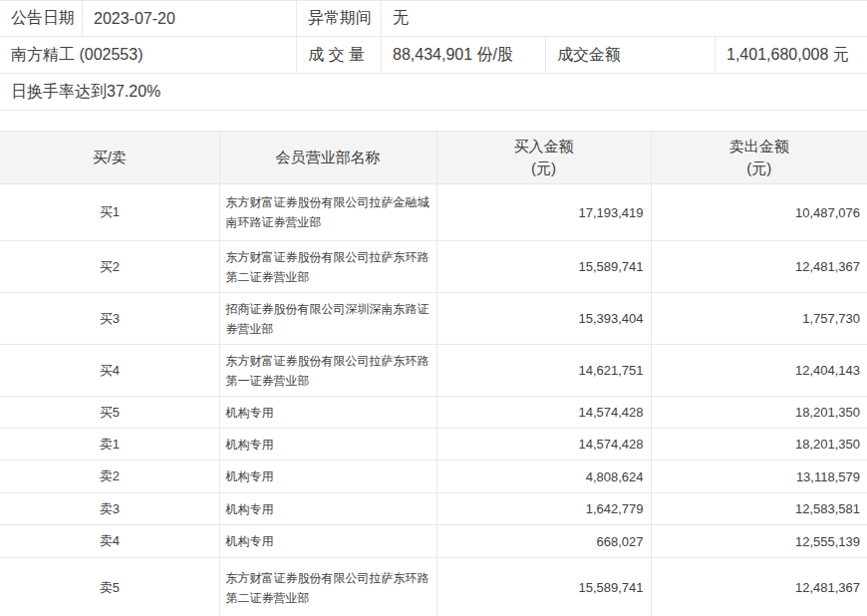 Image resolution: width=867 pixels, height=616 pixels. What do you see at coordinates (434, 445) in the screenshot?
I see `table-row: 卖1 机构专用 14,574,428 18,201,350` at bounding box center [434, 445].